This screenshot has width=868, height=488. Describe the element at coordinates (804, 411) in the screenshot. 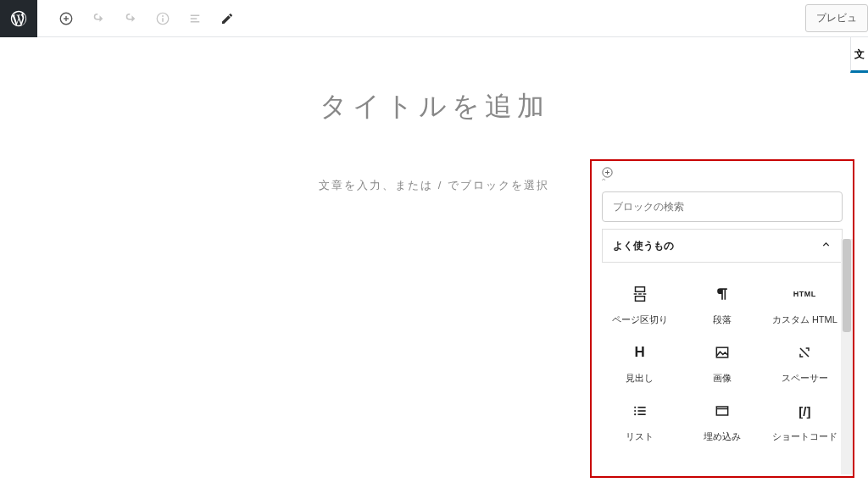

I see `shortcode-icon: [/]` at that location.